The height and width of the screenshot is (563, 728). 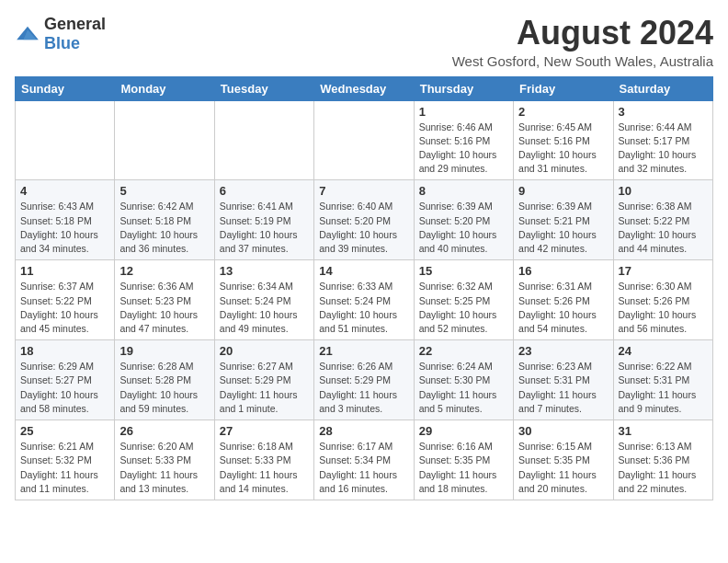 I want to click on page-header: General Blue August 2024 West Gosford, N…, so click(x=364, y=42).